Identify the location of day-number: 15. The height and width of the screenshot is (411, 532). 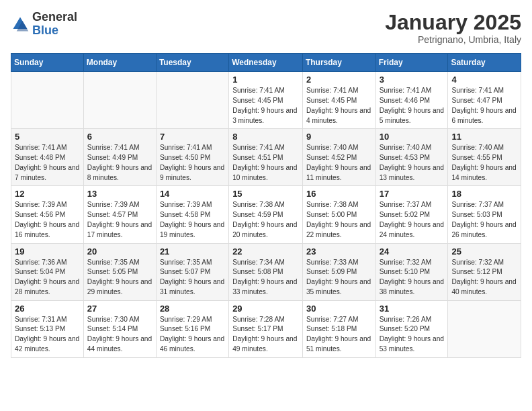
(266, 193).